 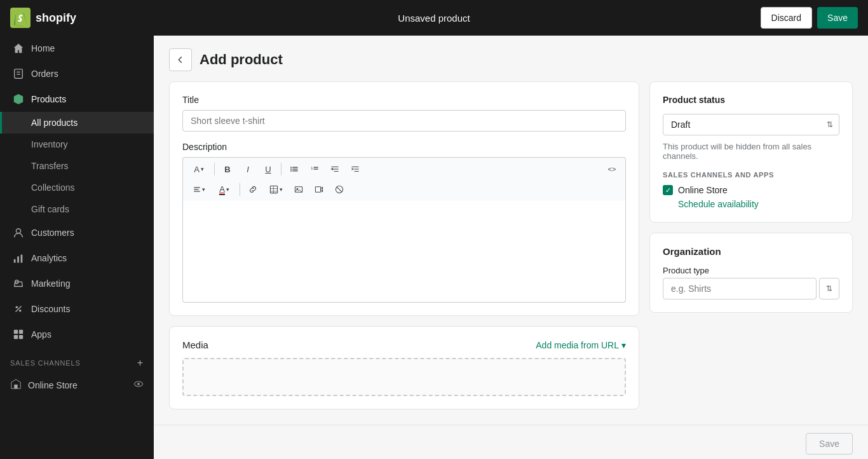 I want to click on toolbar-row-2: ▾ A ▾ ▾, so click(x=404, y=189).